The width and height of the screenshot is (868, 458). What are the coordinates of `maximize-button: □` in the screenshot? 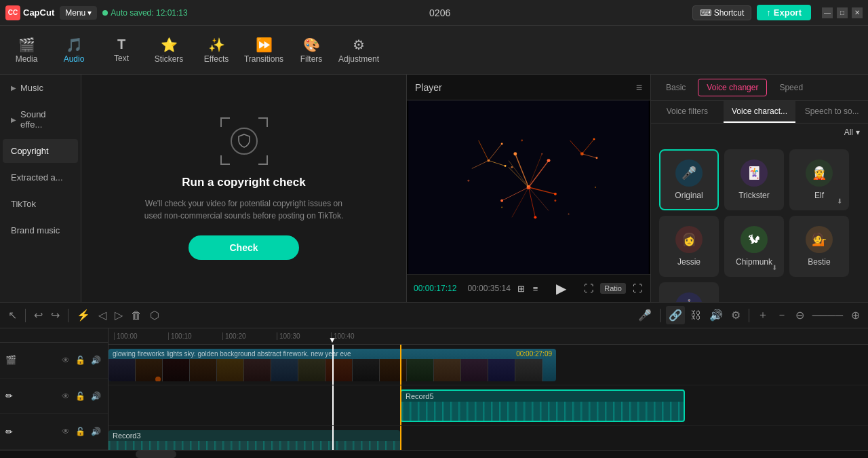 It's located at (842, 13).